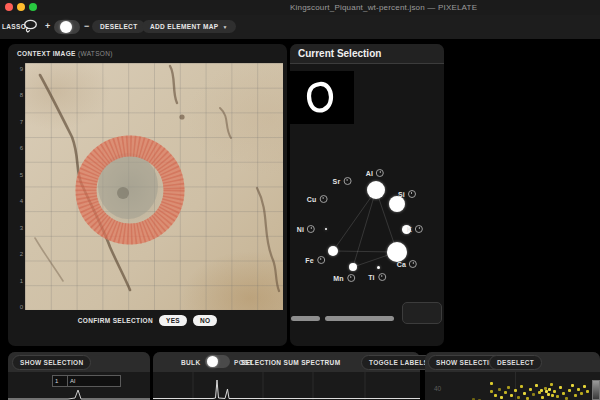 This screenshot has height=400, width=600. Describe the element at coordinates (21, 7) in the screenshot. I see `minimize-window-button` at that location.